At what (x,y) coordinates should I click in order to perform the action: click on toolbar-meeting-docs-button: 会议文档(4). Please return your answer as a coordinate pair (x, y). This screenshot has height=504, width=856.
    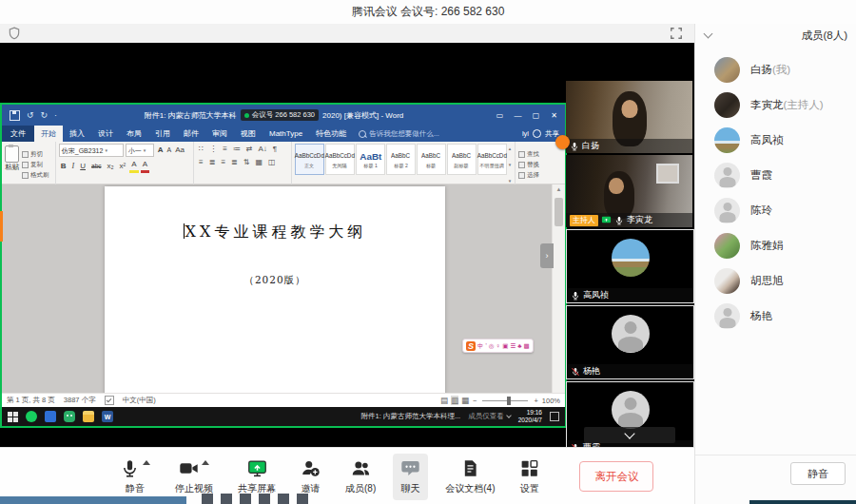
    Looking at the image, I should click on (470, 477).